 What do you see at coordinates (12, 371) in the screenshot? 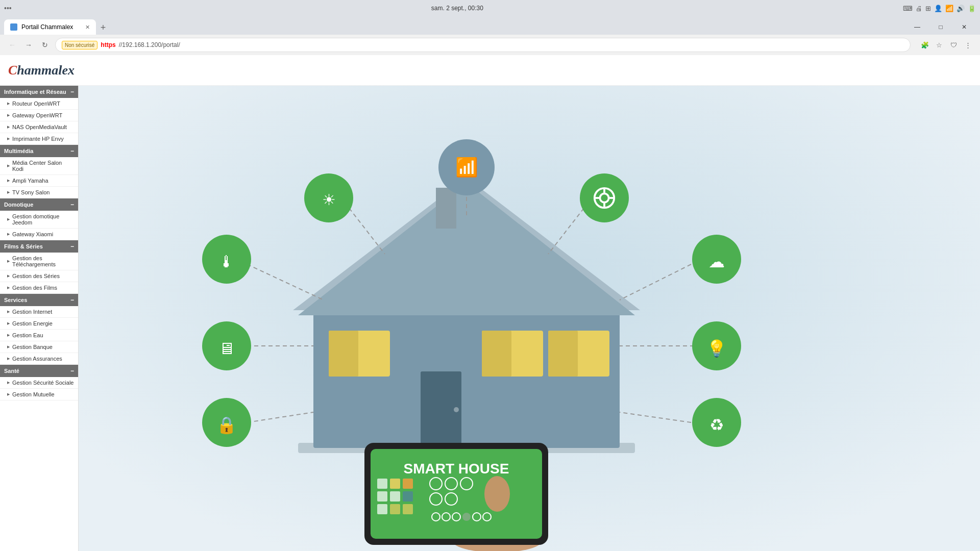
I see `section-label-sante: Santé` at bounding box center [12, 371].